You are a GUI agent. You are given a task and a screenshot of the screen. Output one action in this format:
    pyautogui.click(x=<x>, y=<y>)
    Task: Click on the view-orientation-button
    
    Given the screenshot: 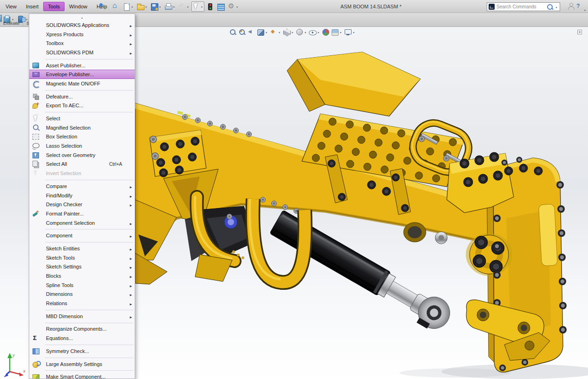 What is the action you would take?
    pyautogui.click(x=288, y=32)
    